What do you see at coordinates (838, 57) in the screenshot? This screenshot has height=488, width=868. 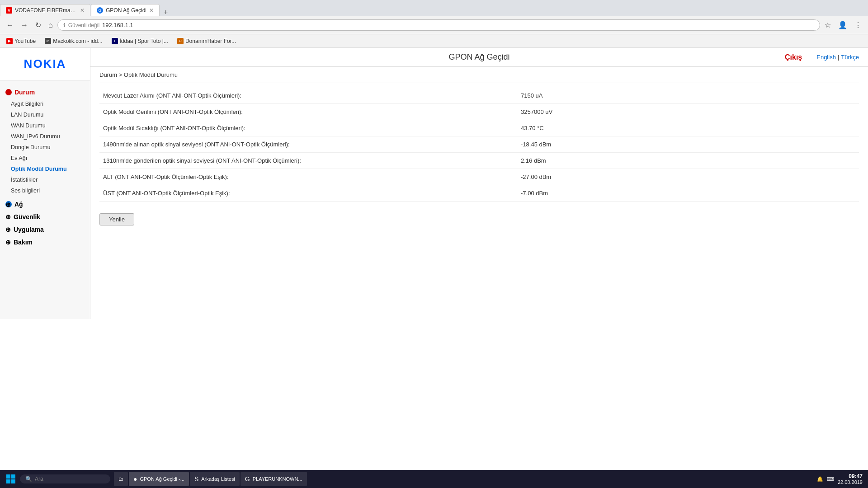 I see `lang-switcher: English | Türkçe` at bounding box center [838, 57].